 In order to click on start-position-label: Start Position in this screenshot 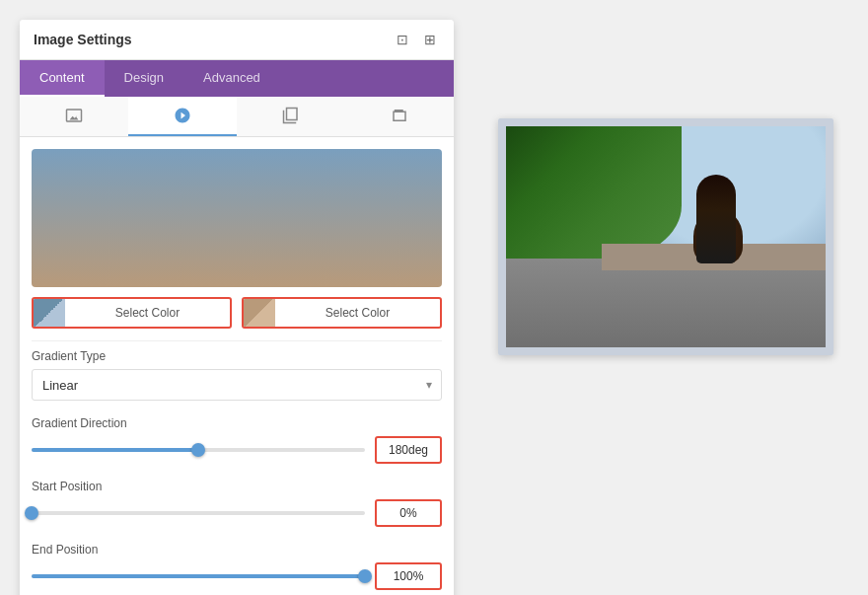, I will do `click(237, 486)`.